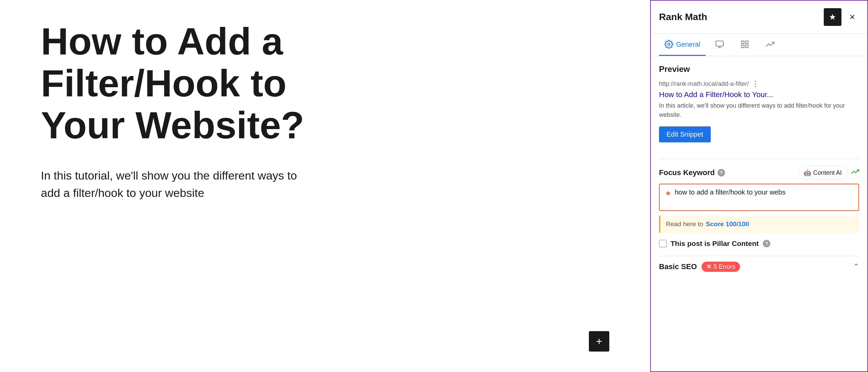 This screenshot has height=372, width=868. What do you see at coordinates (855, 173) in the screenshot?
I see `trend-button` at bounding box center [855, 173].